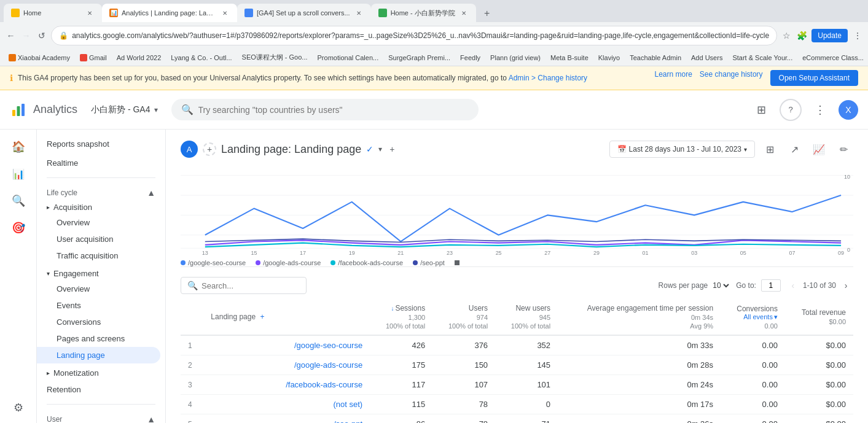 This screenshot has height=423, width=868. I want to click on sidebar-subitem-pages-screens: Pages and screens, so click(98, 339).